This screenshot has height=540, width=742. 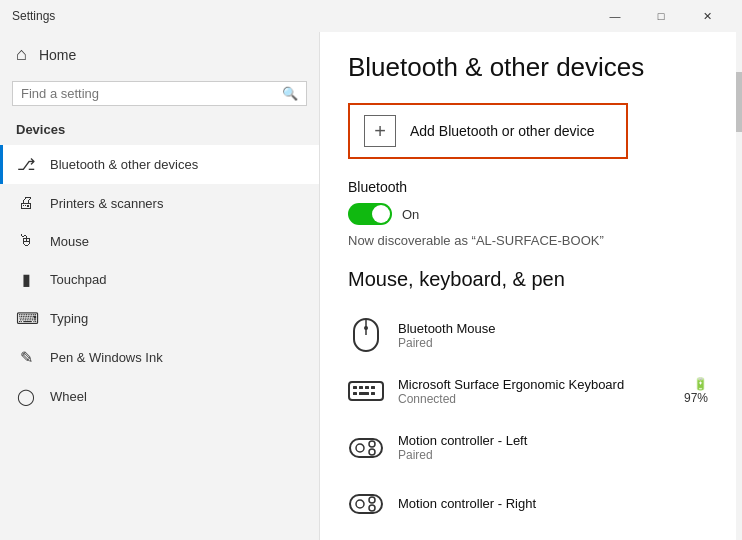 I want to click on wheel-icon: ◯, so click(x=26, y=396).